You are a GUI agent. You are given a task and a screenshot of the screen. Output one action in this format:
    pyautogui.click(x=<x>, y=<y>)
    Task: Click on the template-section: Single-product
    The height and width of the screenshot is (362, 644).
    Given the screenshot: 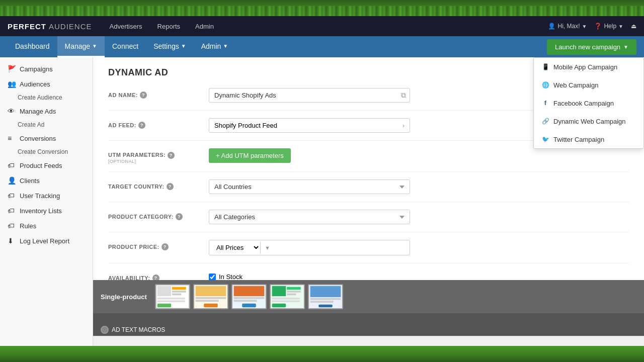 What is the action you would take?
    pyautogui.click(x=368, y=297)
    